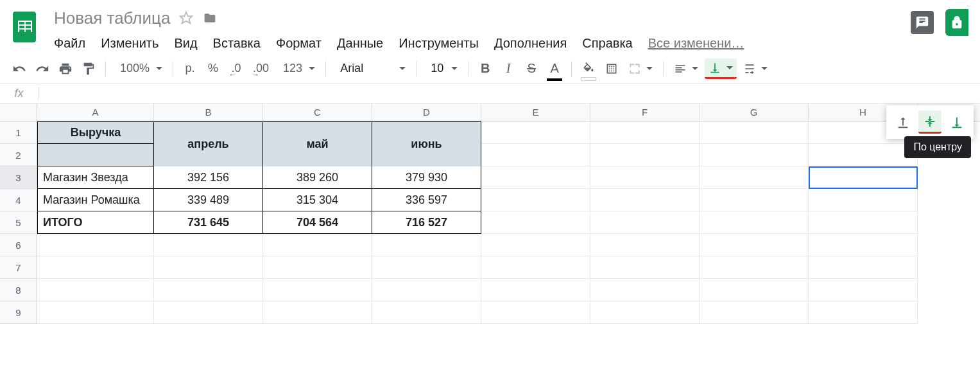  I want to click on cell-c9, so click(318, 312).